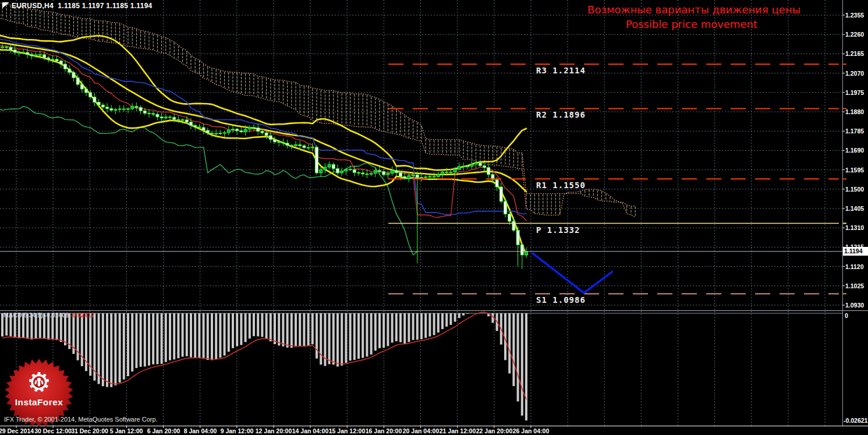 Image resolution: width=868 pixels, height=435 pixels. I want to click on pivot-label-r2: R2 1.1896, so click(561, 115).